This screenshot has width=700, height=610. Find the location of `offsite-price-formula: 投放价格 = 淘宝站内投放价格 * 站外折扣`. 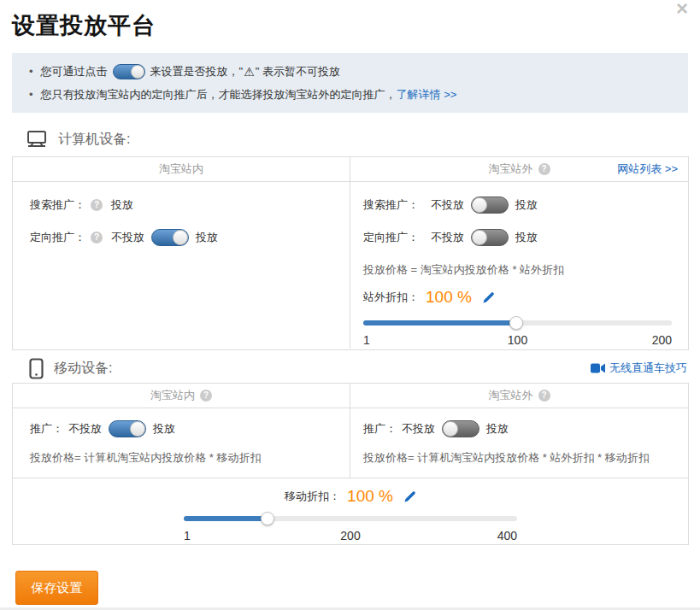

offsite-price-formula: 投放价格 = 淘宝站内投放价格 * 站外折扣 is located at coordinates (518, 270).